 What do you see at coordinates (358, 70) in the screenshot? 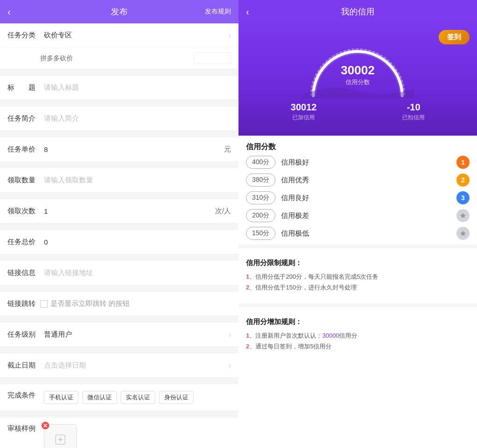
I see `credit-score: 30002` at bounding box center [358, 70].